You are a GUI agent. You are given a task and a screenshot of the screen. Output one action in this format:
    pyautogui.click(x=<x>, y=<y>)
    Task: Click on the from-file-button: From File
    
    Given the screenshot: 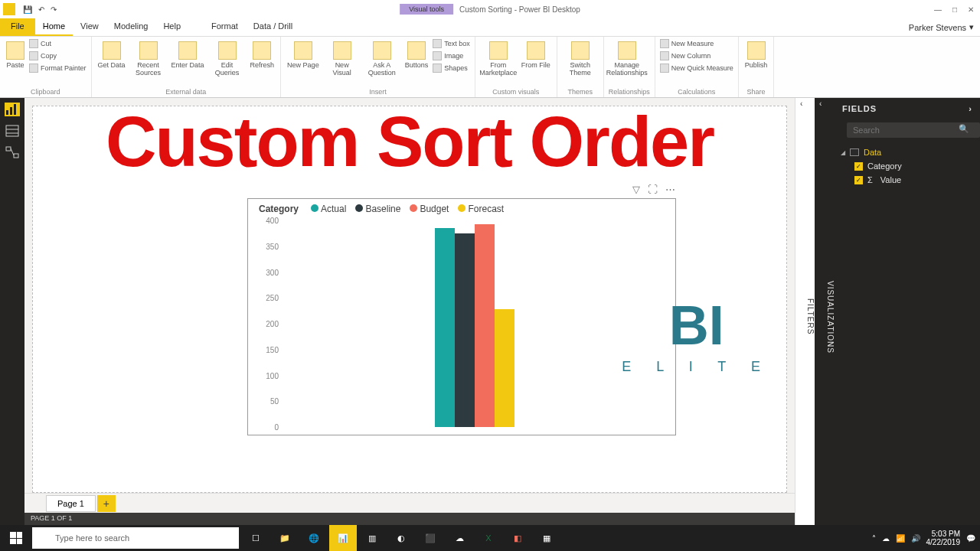 What is the action you would take?
    pyautogui.click(x=536, y=54)
    